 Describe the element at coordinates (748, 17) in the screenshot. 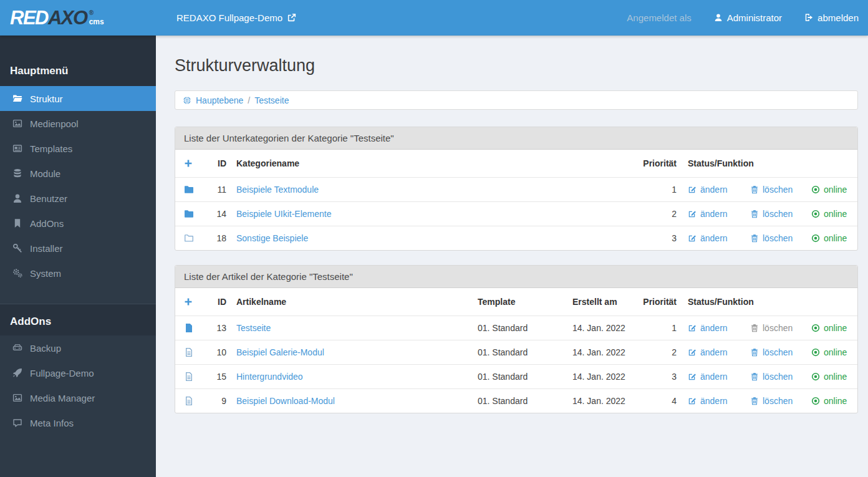

I see `user-menu: Administrator` at that location.